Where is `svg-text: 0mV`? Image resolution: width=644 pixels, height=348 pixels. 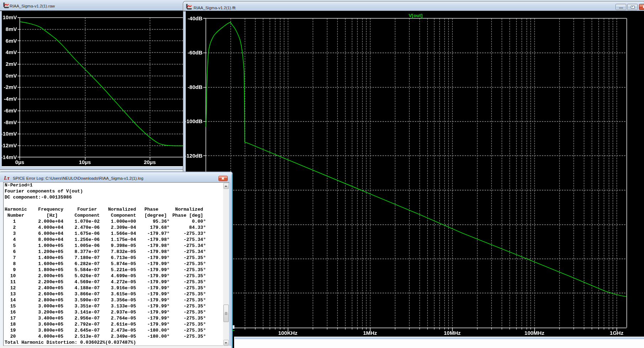
svg-text: 0mV is located at coordinates (11, 75).